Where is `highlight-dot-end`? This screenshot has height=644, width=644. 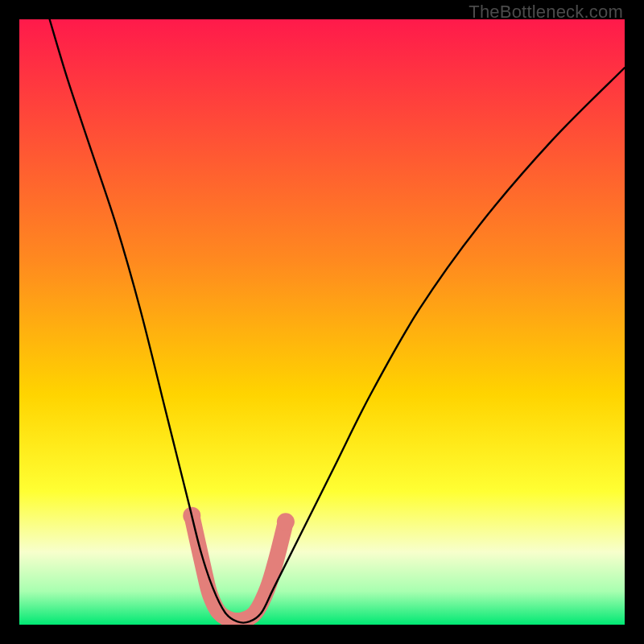
highlight-dot-end is located at coordinates (286, 522).